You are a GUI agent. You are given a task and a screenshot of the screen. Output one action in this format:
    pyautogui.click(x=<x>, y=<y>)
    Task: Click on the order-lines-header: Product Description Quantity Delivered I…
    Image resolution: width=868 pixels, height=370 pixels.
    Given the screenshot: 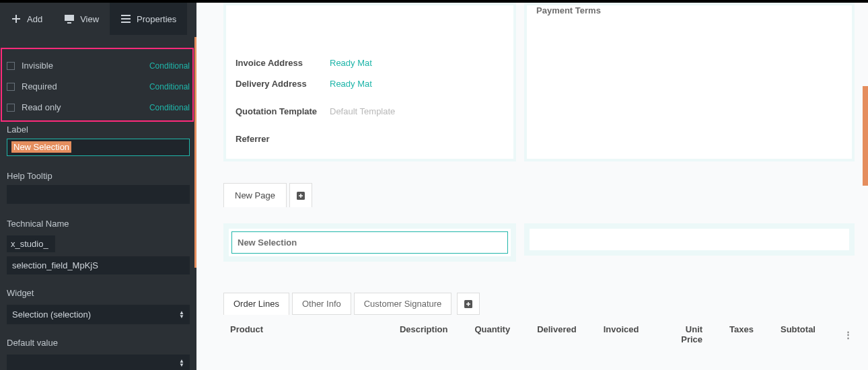 What is the action you would take?
    pyautogui.click(x=539, y=330)
    